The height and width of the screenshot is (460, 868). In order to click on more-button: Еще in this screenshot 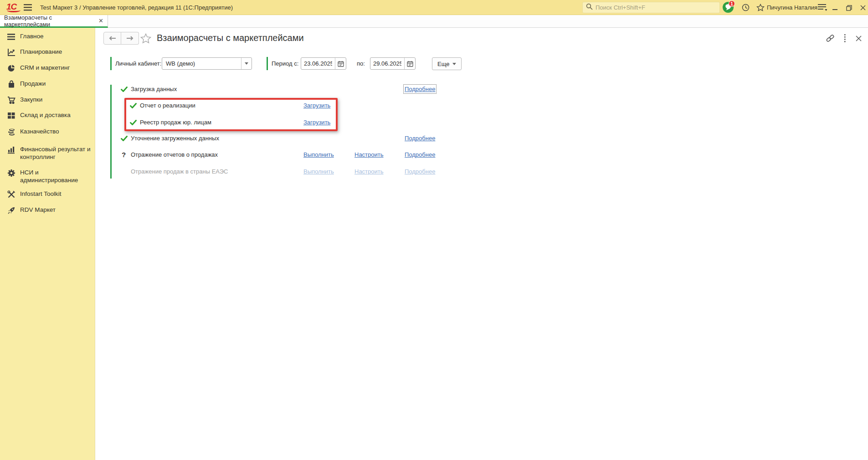, I will do `click(447, 64)`.